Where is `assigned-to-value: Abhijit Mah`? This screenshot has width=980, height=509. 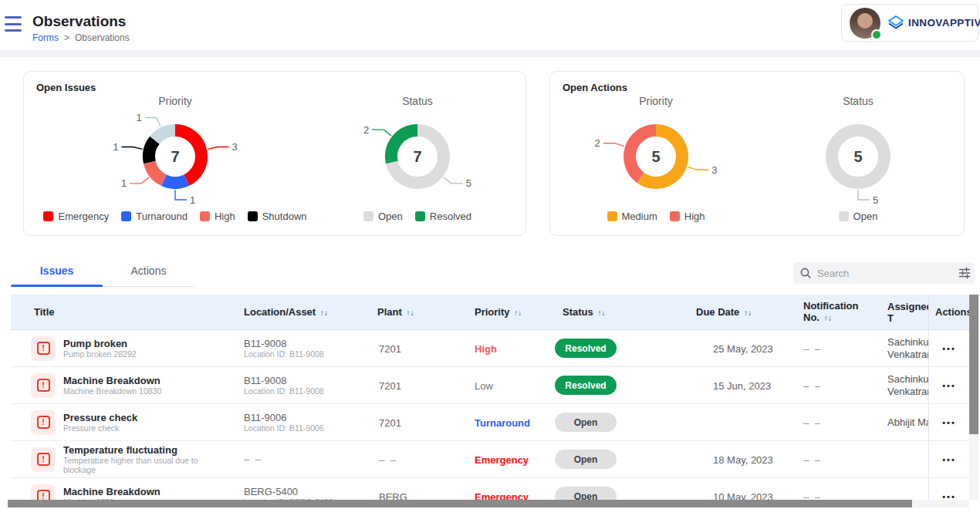
assigned-to-value: Abhijit Mah is located at coordinates (907, 423).